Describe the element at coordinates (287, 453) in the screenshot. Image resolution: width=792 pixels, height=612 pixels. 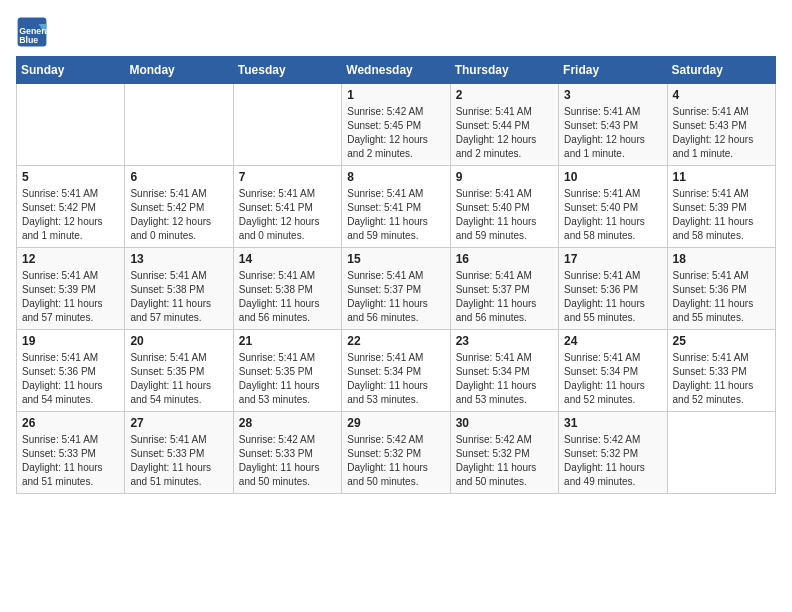
I see `calendar-cell: 28Sunrise: 5:42 AM Sunset: 5:33 PM Dayli…` at that location.